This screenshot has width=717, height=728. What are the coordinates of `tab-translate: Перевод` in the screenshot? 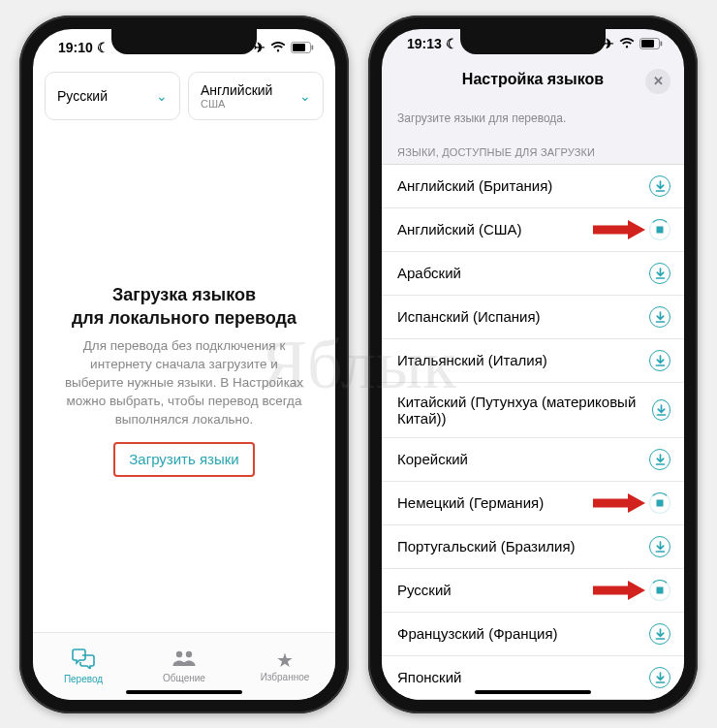 It's located at (83, 667).